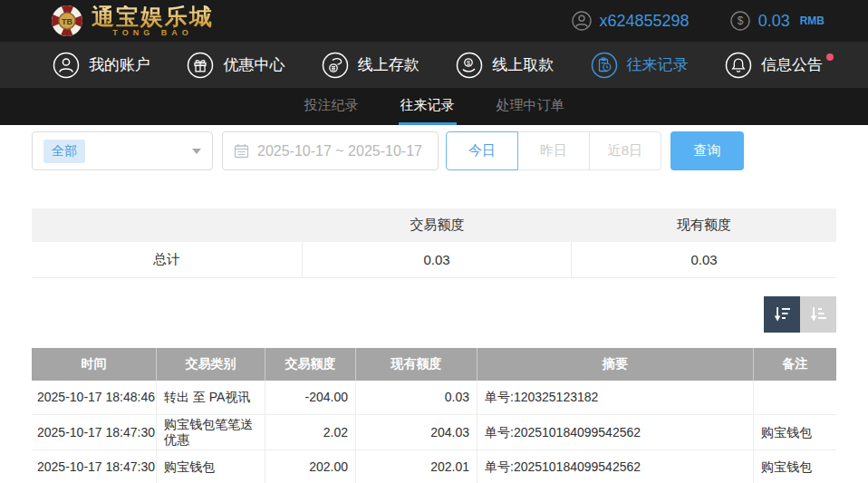  I want to click on tab-label: 投注纪录, so click(332, 105).